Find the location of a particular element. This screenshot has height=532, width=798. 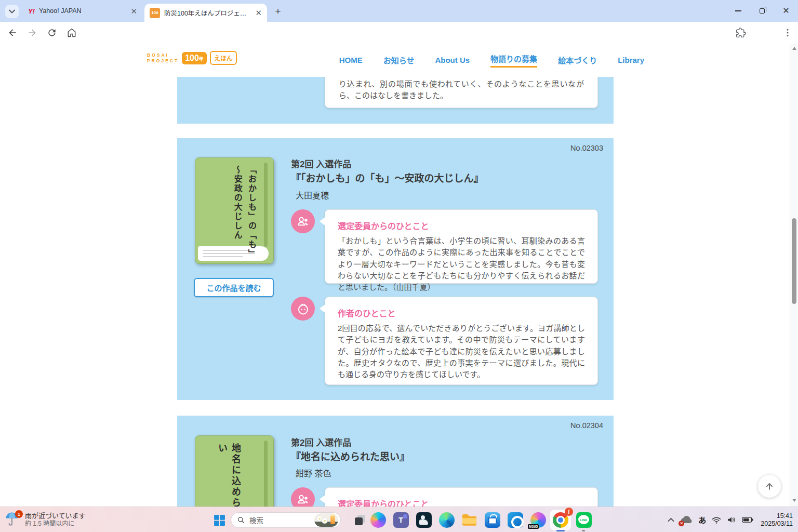

taskbar-search-box: 検索 is located at coordinates (286, 520).